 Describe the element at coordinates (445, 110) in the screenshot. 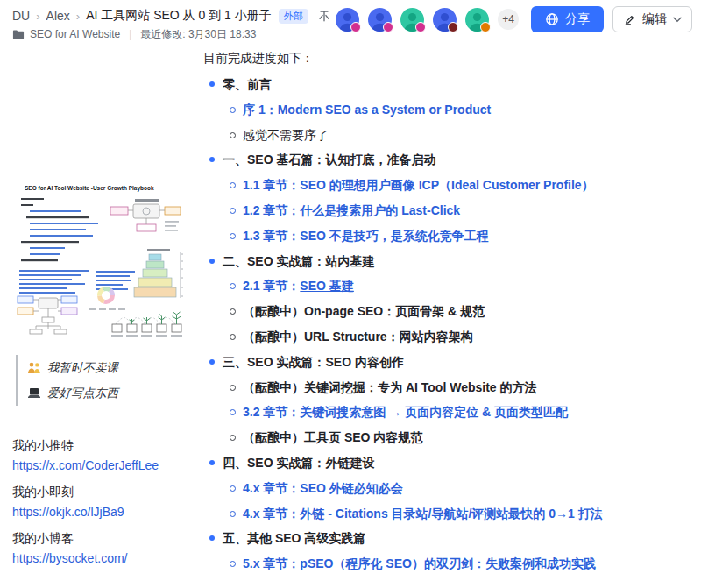

I see `outline-link-item: 序 1：Modern SEO as a System or Product` at that location.